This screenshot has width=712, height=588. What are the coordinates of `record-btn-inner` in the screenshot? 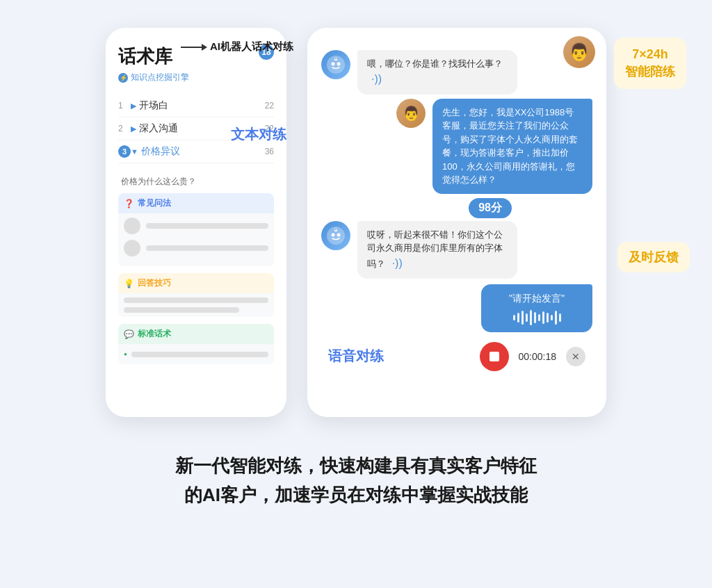 It's located at (494, 357).